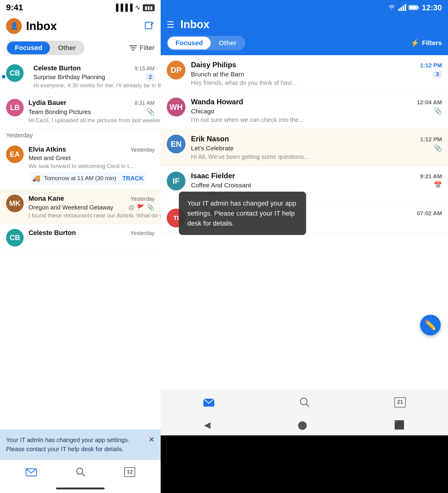 The height and width of the screenshot is (493, 448). Describe the element at coordinates (189, 43) in the screenshot. I see `right-focused-tab: Focused` at that location.